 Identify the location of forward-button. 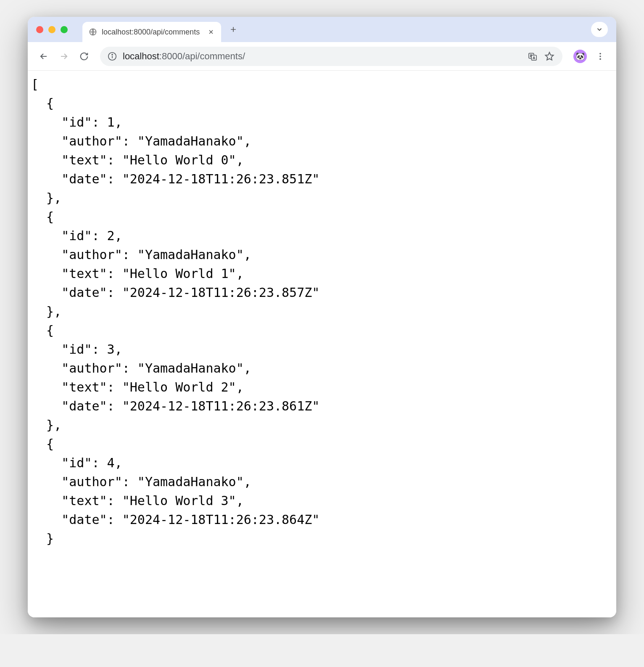
(64, 56).